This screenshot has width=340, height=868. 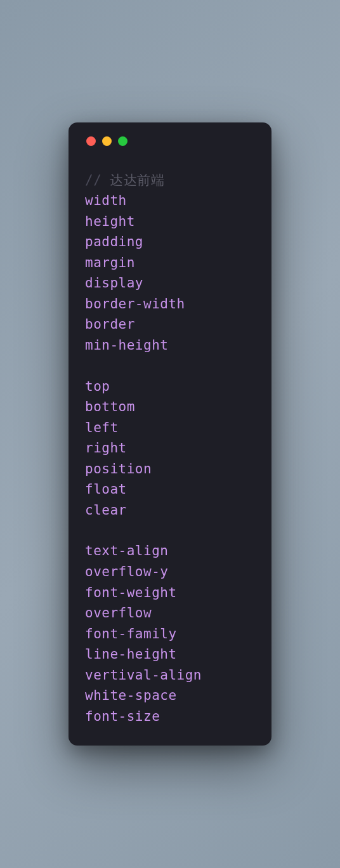 What do you see at coordinates (170, 551) in the screenshot?
I see `css-property: text-align` at bounding box center [170, 551].